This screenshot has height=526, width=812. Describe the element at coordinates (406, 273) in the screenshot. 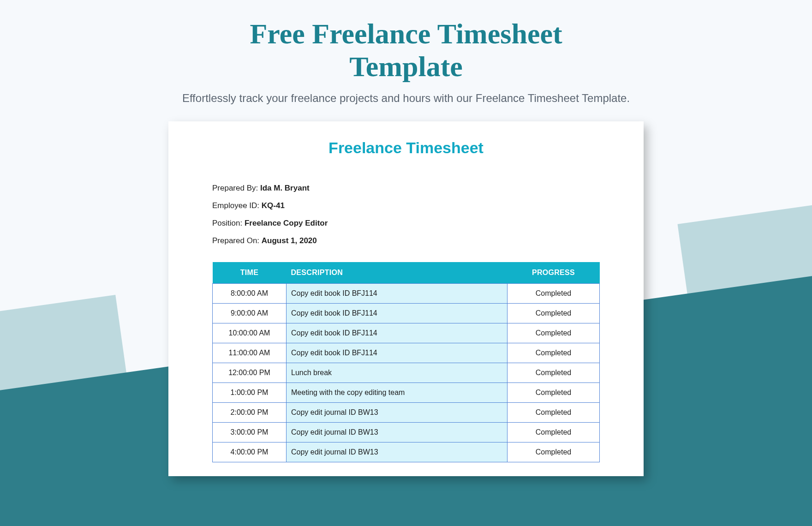

I see `table-header-row: TIME DESCRIPTION PROGRESS` at that location.